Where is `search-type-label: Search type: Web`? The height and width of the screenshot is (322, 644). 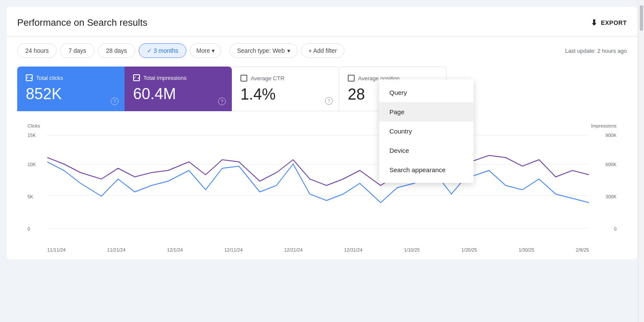 search-type-label: Search type: Web is located at coordinates (261, 51).